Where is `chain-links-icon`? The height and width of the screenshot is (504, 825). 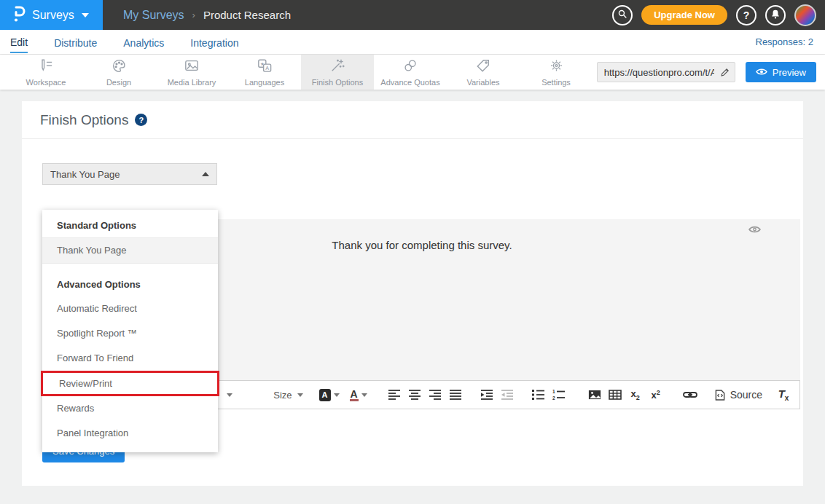 chain-links-icon is located at coordinates (410, 67).